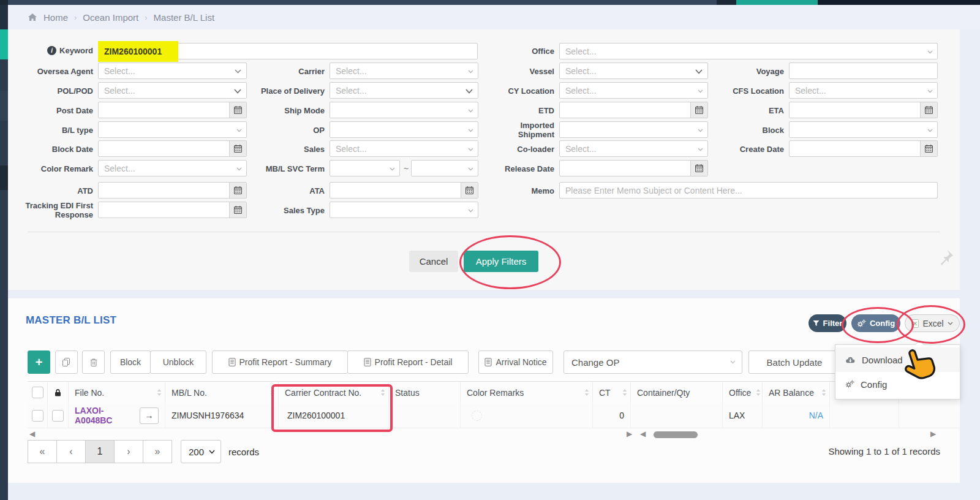 This screenshot has height=500, width=980. What do you see at coordinates (201, 452) in the screenshot?
I see `page-size-select: 200` at bounding box center [201, 452].